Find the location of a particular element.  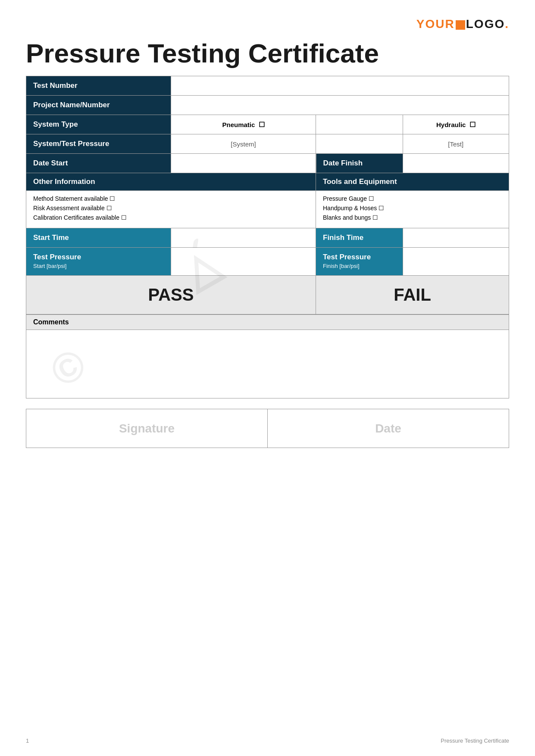

blanks-bungs-checkbox: ☐ is located at coordinates (375, 218).